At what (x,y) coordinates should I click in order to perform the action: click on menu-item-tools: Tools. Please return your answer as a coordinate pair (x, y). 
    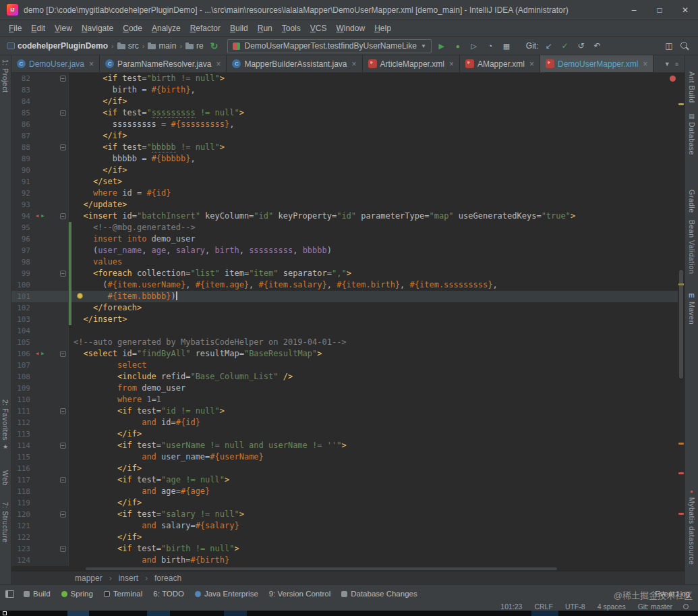
    Looking at the image, I should click on (291, 28).